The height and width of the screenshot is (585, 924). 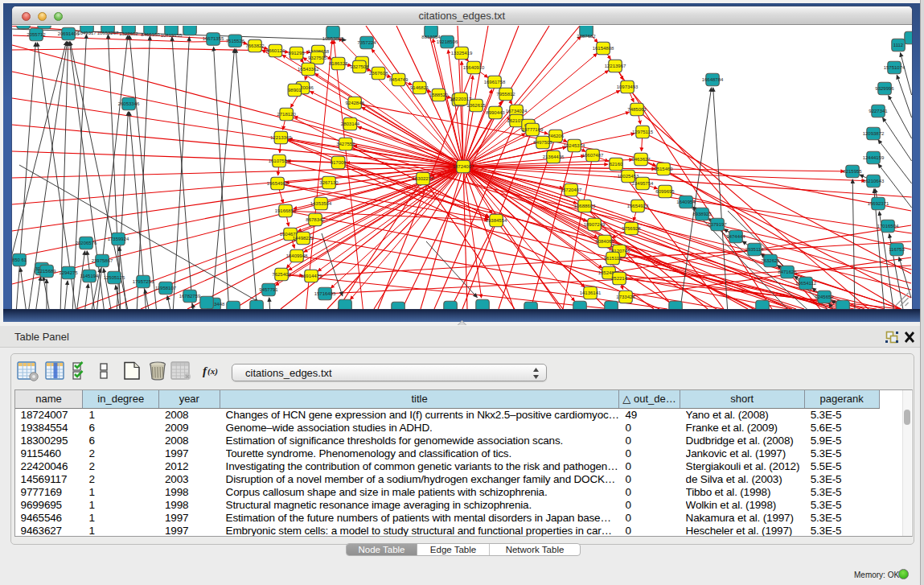 I want to click on svg-text: 10025453, so click(x=629, y=176).